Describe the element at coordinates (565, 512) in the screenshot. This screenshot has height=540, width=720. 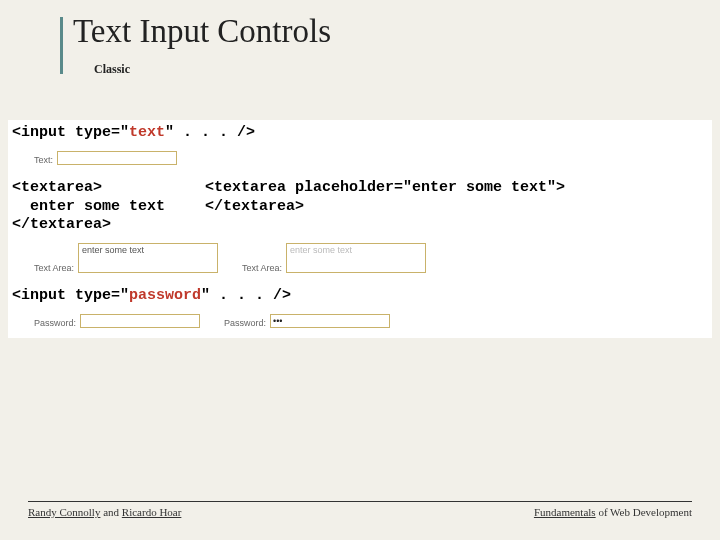
I see `footer-book-a: Fundamentals` at that location.